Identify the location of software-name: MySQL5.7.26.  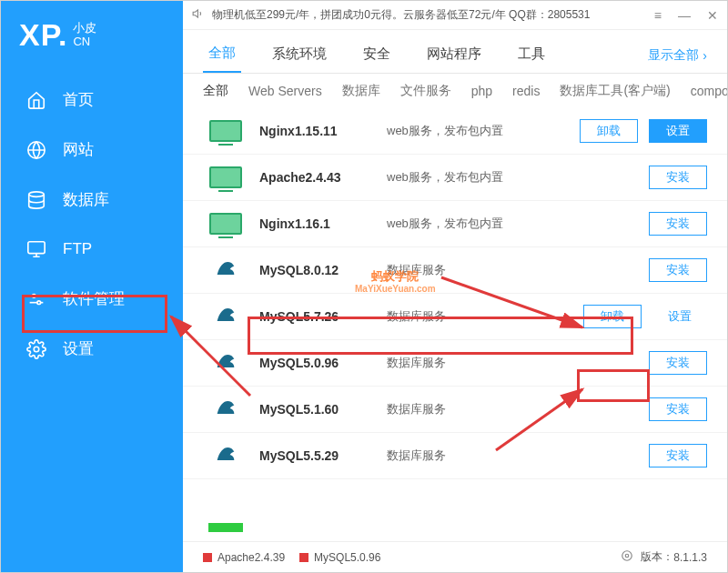
(323, 317).